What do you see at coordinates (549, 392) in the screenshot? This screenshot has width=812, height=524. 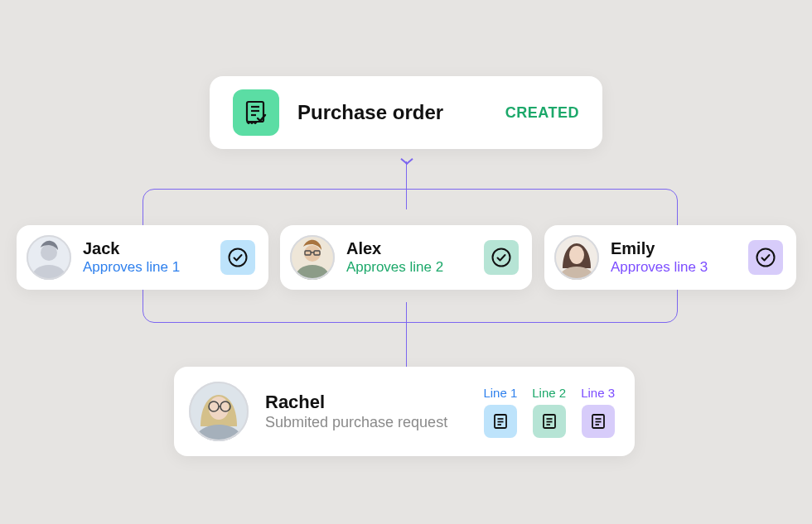 I see `line-label: Line 2` at bounding box center [549, 392].